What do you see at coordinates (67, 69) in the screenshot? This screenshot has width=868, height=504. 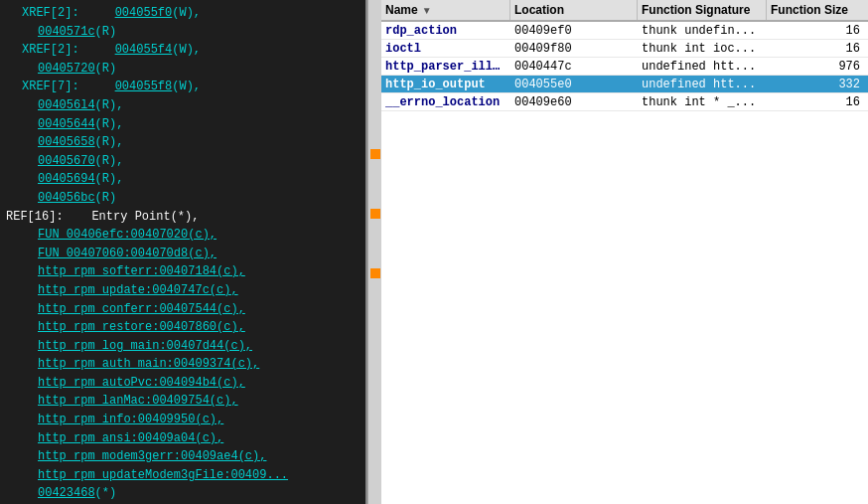 I see `addr-link: 00405720` at bounding box center [67, 69].